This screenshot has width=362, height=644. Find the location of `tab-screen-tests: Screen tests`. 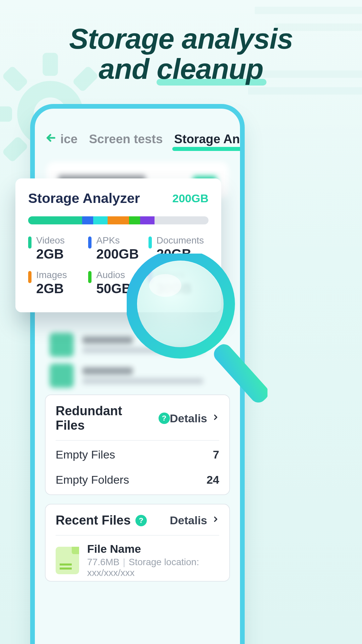

tab-screen-tests: Screen tests is located at coordinates (126, 139).